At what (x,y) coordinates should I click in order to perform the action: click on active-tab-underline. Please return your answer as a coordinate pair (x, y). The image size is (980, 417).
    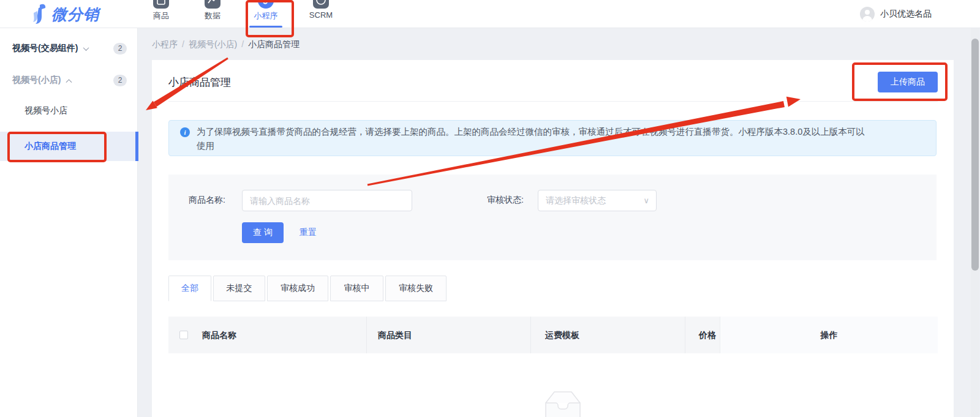
    Looking at the image, I should click on (266, 27).